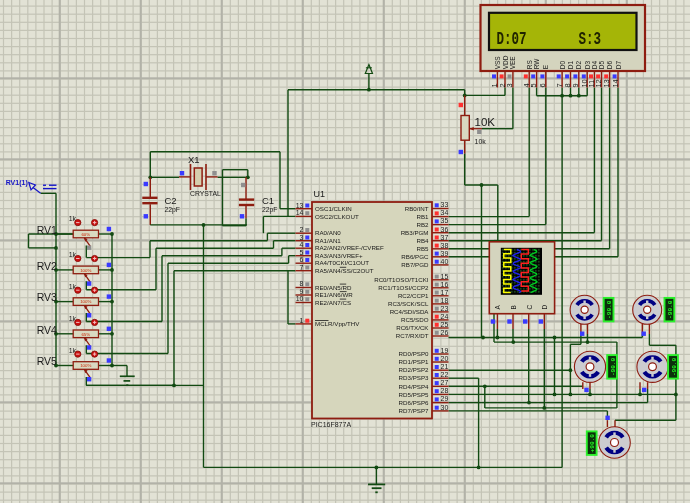 This screenshot has height=503, width=690. I want to click on svg-text: C1, so click(268, 200).